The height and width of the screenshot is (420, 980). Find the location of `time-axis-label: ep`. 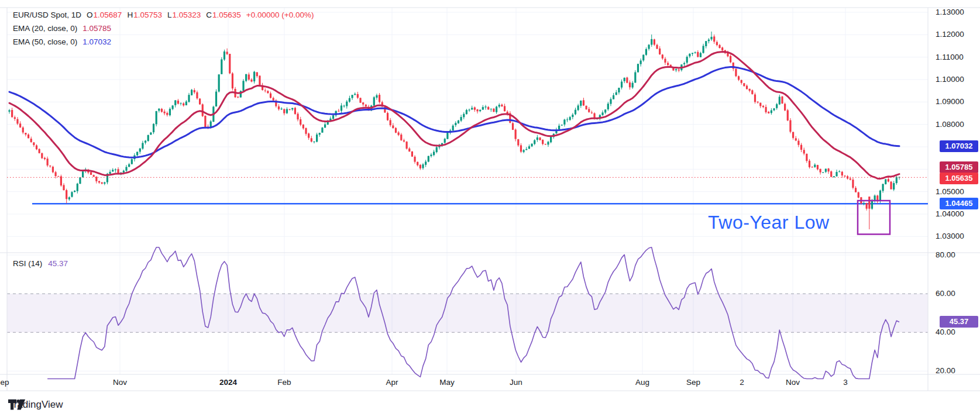

time-axis-label: ep is located at coordinates (5, 383).